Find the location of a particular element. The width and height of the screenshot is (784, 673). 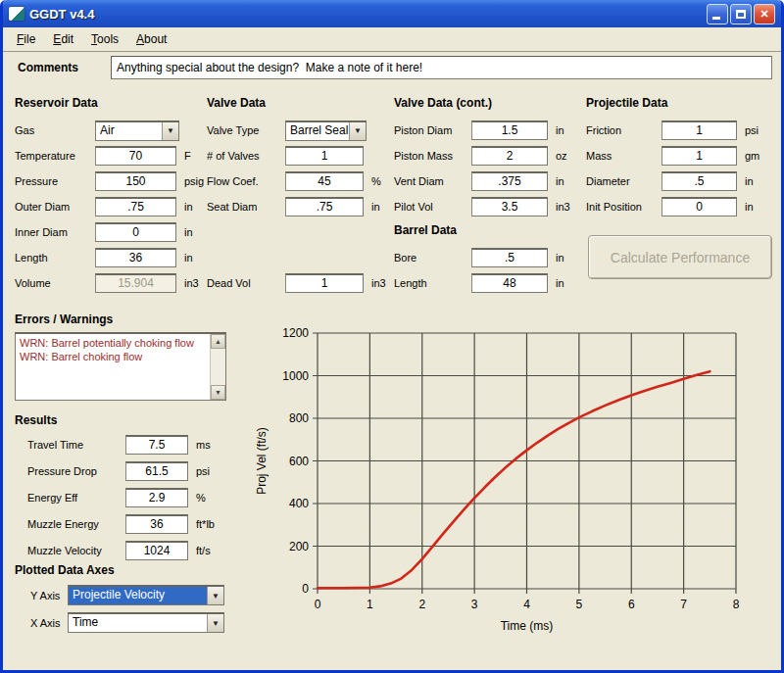

errors-warnings-heading: Errors / Warnings is located at coordinates (64, 320).